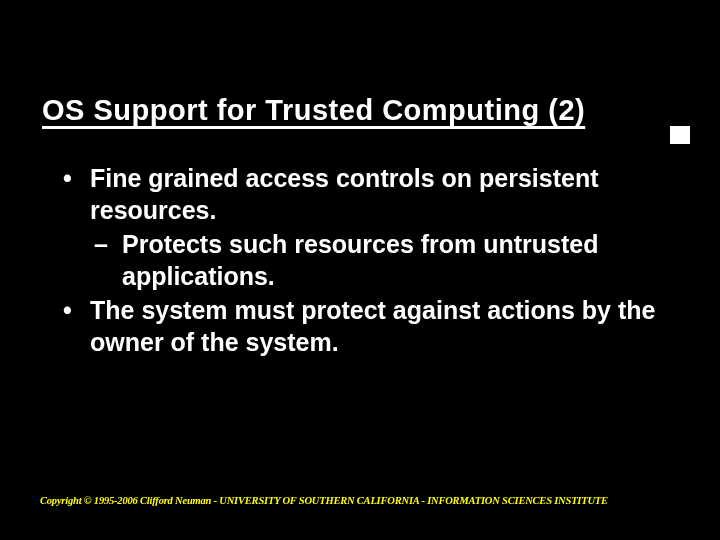  What do you see at coordinates (324, 500) in the screenshot?
I see `copyright-footer: Copyright © 1995-2006 Clifford Neuman - …` at bounding box center [324, 500].